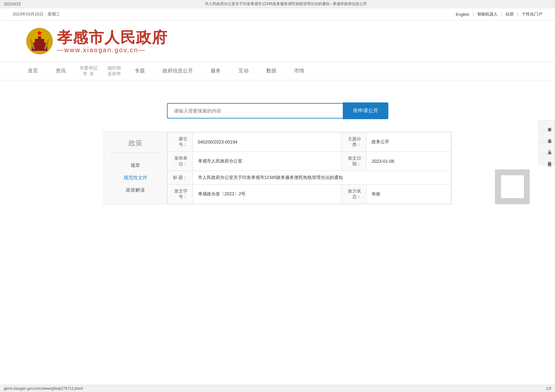 The width and height of the screenshot is (555, 392). Describe the element at coordinates (278, 111) in the screenshot. I see `search-area: 依申请公开` at that location.